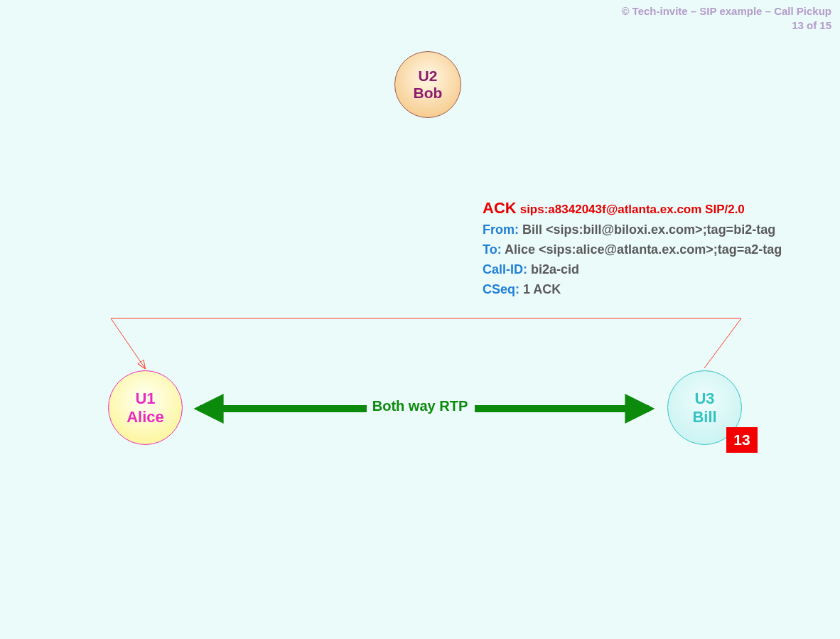  I want to click on step-number: 13, so click(742, 440).